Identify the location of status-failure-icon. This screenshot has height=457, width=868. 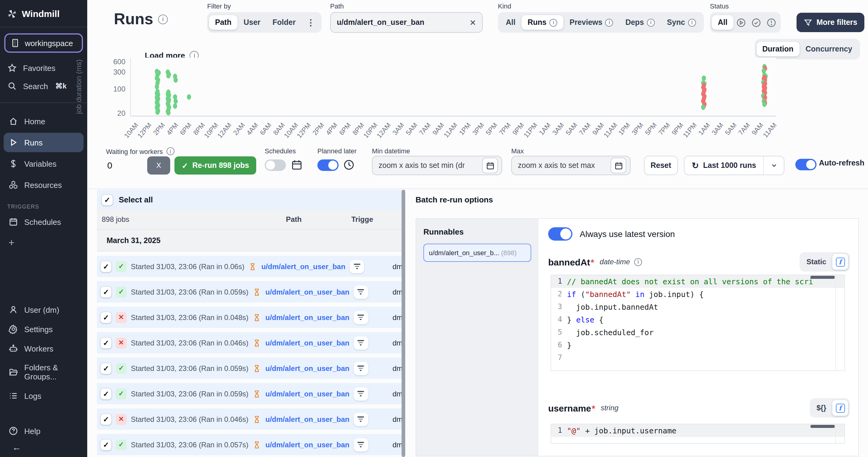
(772, 22).